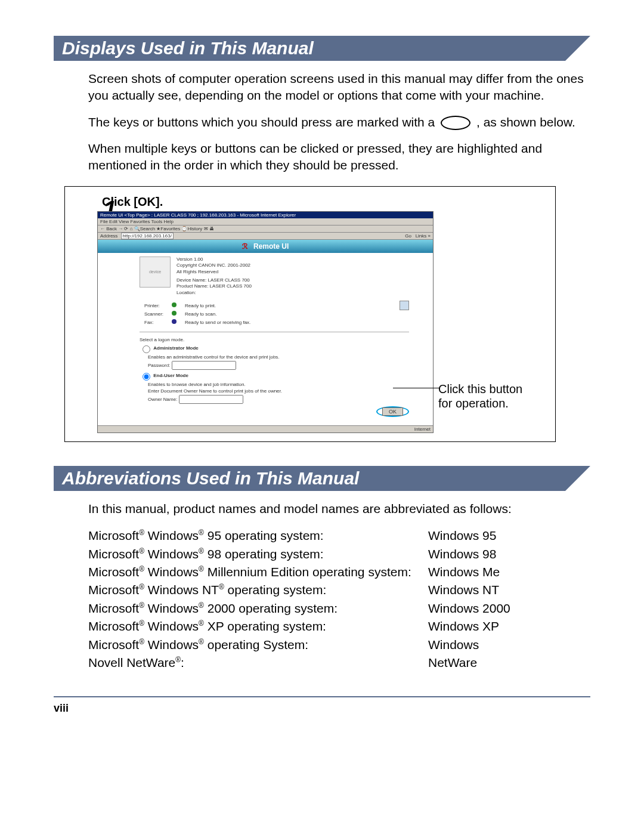 Image resolution: width=644 pixels, height=828 pixels. I want to click on product-name: LASER CLASS 700, so click(231, 286).